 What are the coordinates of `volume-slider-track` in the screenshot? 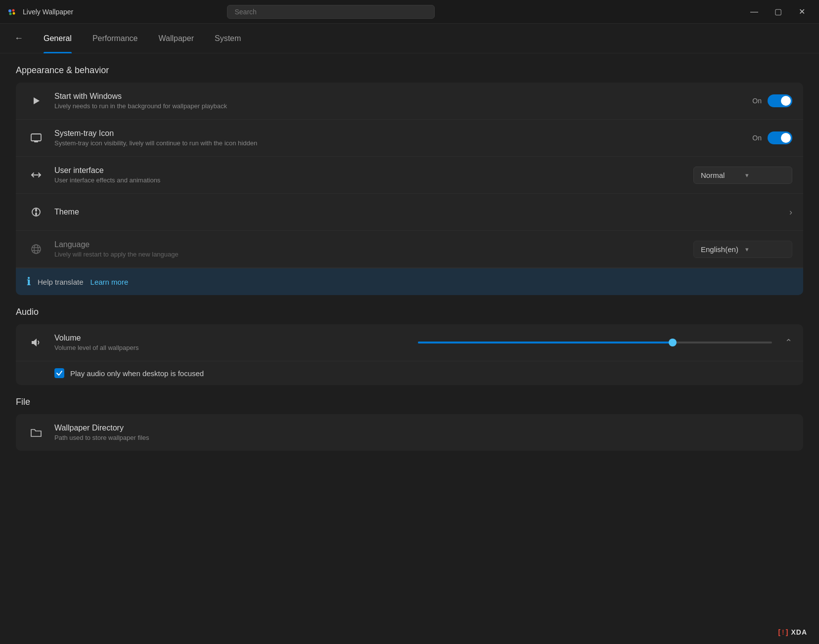 It's located at (595, 343).